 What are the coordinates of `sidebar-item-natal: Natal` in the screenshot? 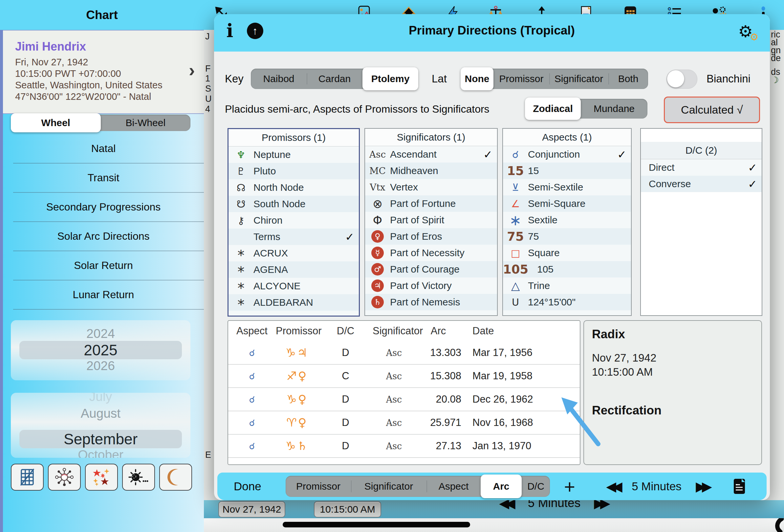 It's located at (103, 148).